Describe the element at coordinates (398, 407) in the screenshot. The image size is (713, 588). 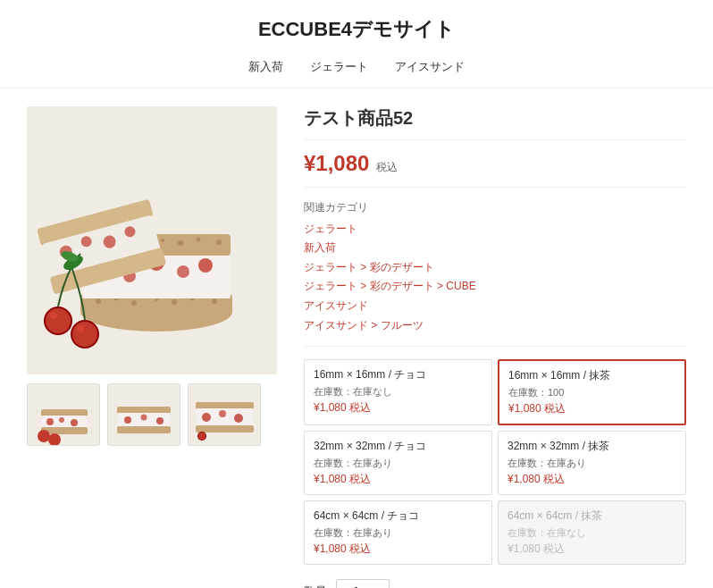
I see `variant-price-1: ¥1,080 税込` at that location.